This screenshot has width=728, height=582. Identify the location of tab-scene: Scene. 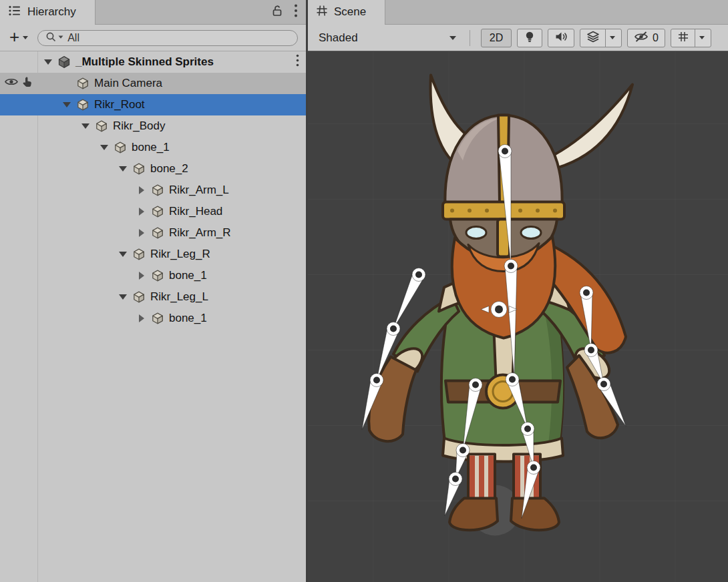
(347, 12).